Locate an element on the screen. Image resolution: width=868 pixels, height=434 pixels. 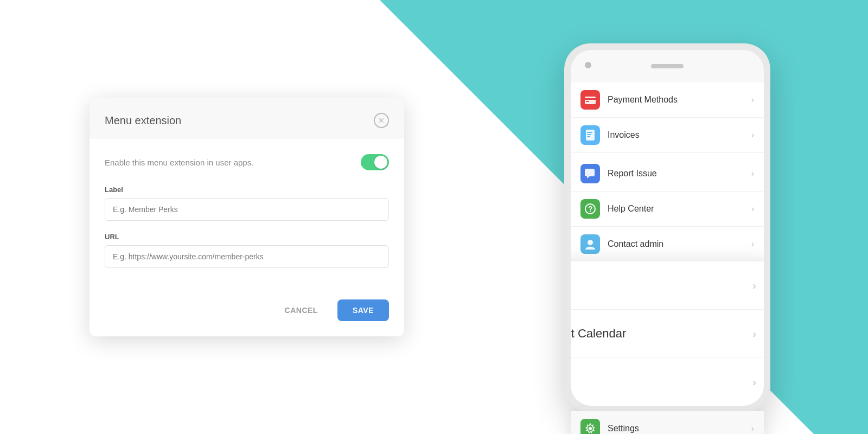
menu-item-label: Settings is located at coordinates (679, 429).